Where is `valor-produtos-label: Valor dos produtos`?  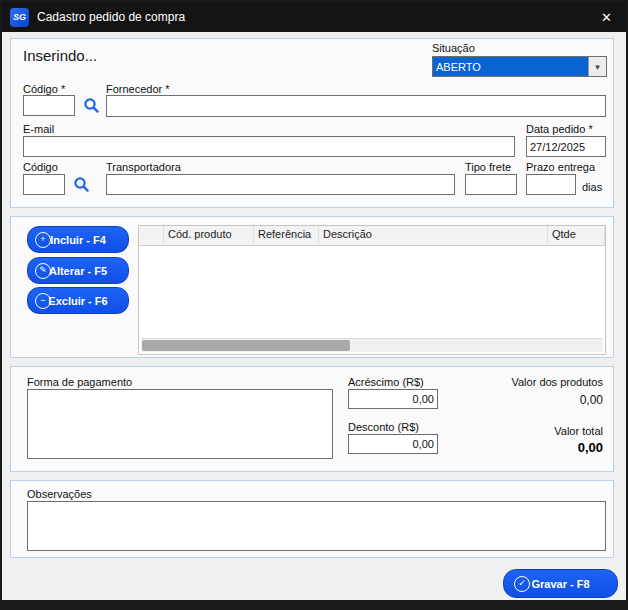 valor-produtos-label: Valor dos produtos is located at coordinates (557, 382).